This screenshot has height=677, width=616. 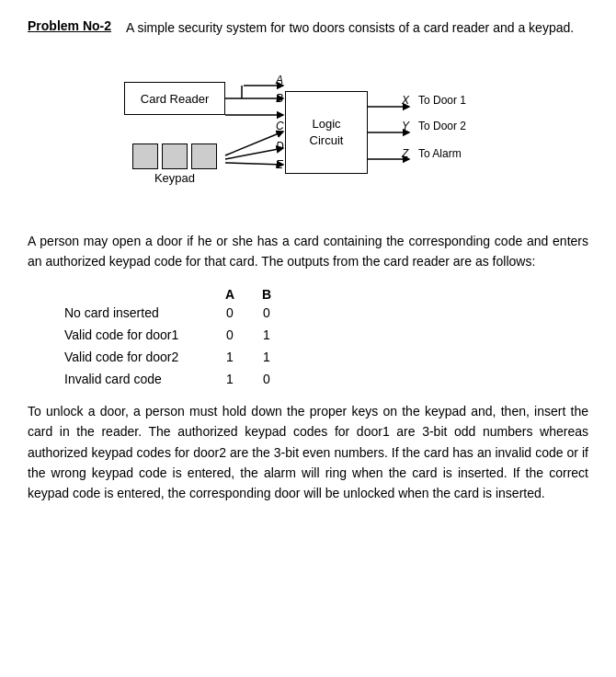 I want to click on truth-table: A B No card inserted 0 0 Valid code for …, so click(x=308, y=337).